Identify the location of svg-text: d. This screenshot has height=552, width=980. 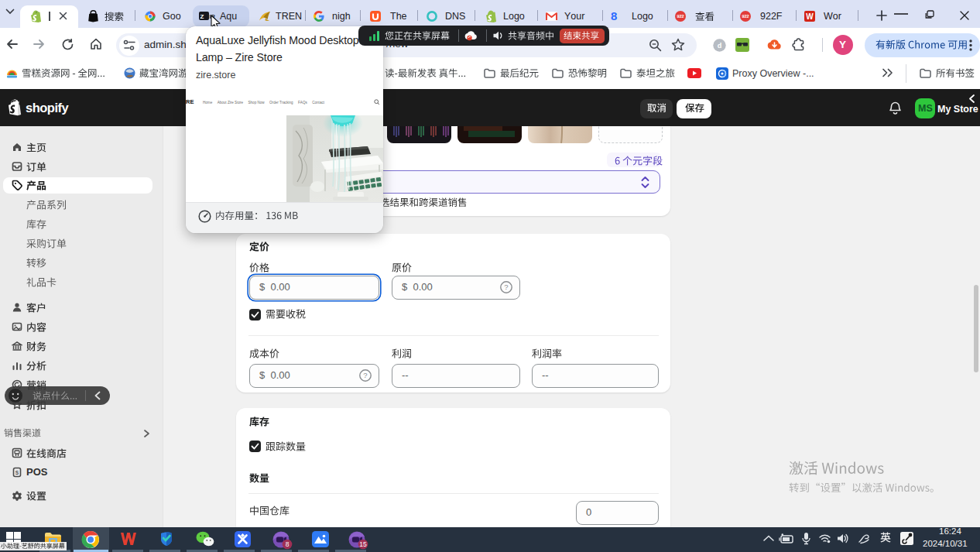
(720, 46).